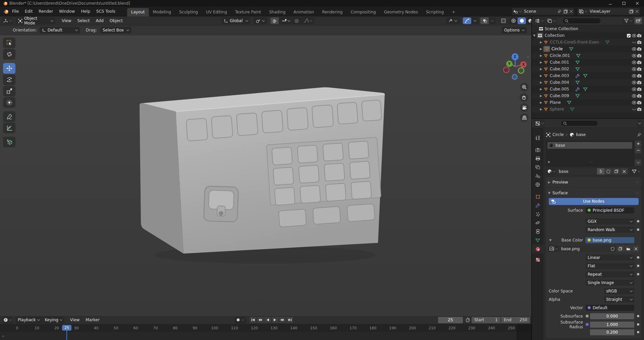 The width and height of the screenshot is (644, 340). Describe the element at coordinates (9, 68) in the screenshot. I see `tool-move-button` at that location.